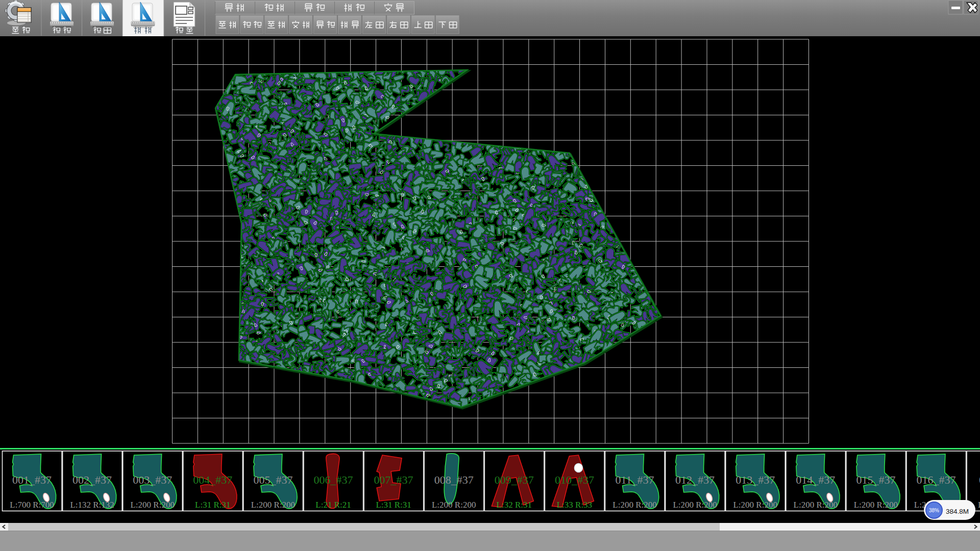 This screenshot has height=551, width=980. What do you see at coordinates (454, 480) in the screenshot?
I see `svg-text: 008_#37` at bounding box center [454, 480].